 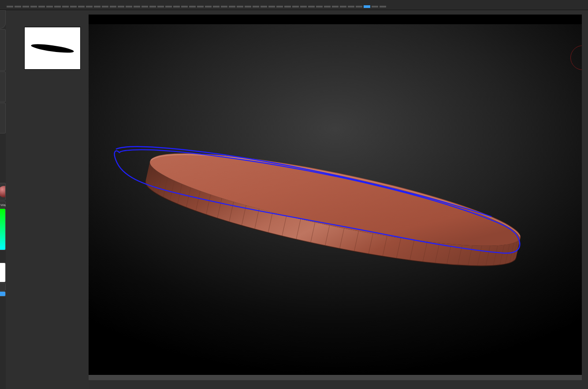 What do you see at coordinates (3, 192) in the screenshot?
I see `material-sphere-icon` at bounding box center [3, 192].